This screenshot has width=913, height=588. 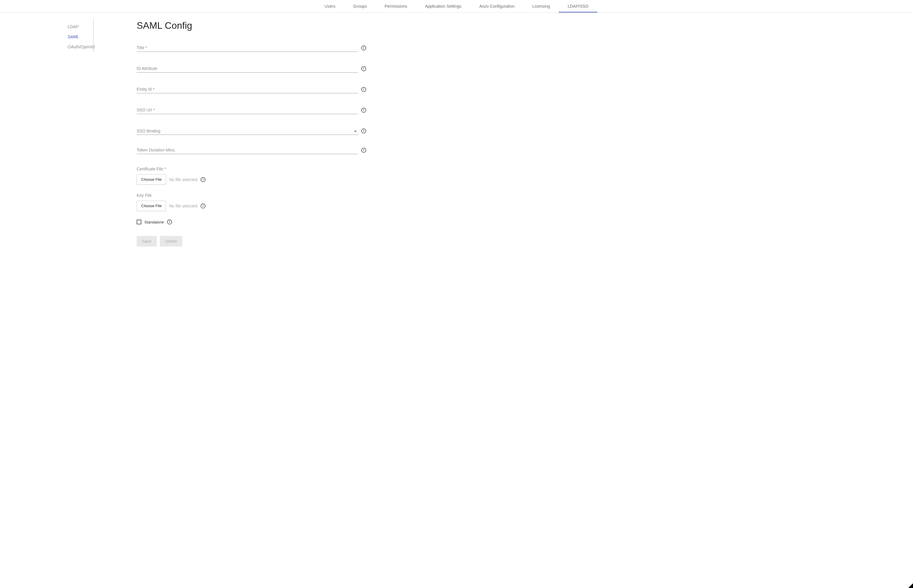 What do you see at coordinates (247, 68) in the screenshot?
I see `id-attribute-input` at bounding box center [247, 68].